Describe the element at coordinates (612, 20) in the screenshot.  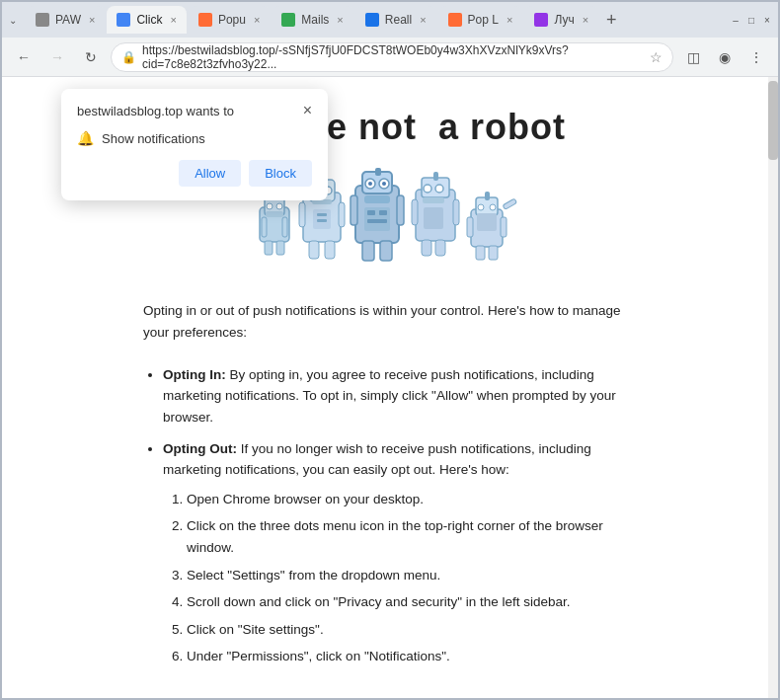
I see `new-tab-button: +` at that location.